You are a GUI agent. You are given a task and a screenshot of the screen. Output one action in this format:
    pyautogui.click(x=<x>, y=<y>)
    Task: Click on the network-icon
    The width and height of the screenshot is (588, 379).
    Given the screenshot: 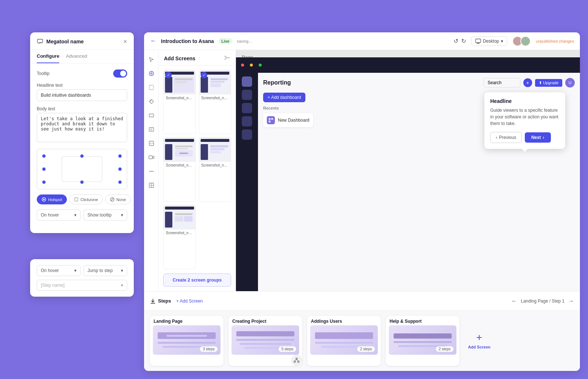 What is the action you would take?
    pyautogui.click(x=297, y=360)
    